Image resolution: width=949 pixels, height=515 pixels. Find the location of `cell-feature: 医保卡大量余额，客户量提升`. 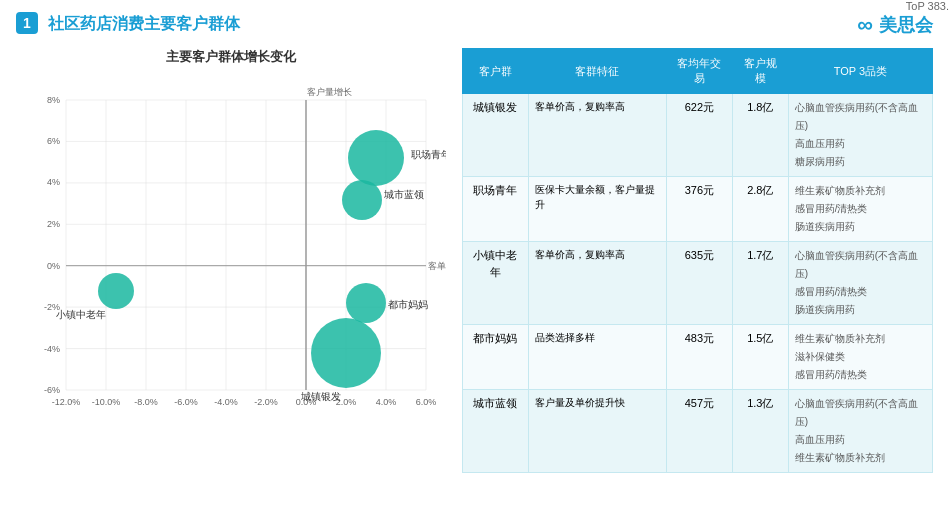

cell-feature: 医保卡大量余额，客户量提升 is located at coordinates (597, 210).